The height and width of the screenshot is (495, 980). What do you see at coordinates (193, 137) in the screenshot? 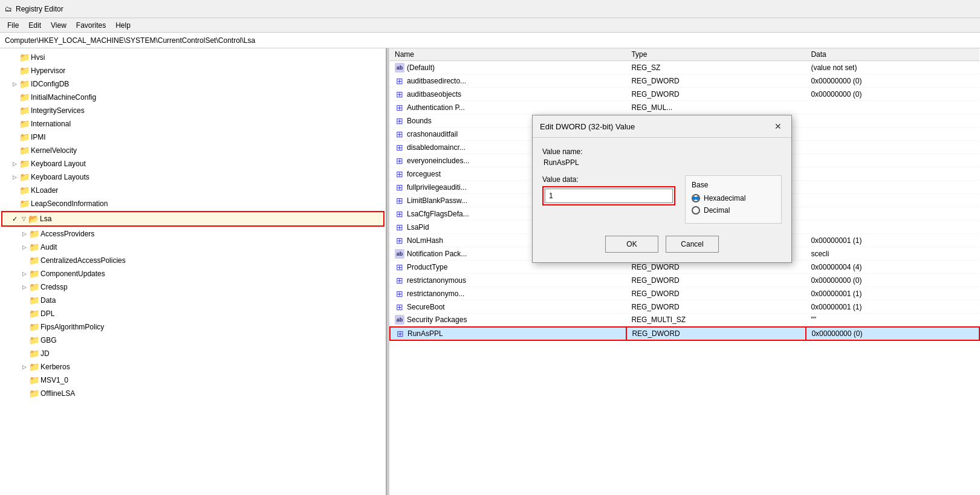
I see `tree-node-ipmi: 📁 IPMI` at bounding box center [193, 137].